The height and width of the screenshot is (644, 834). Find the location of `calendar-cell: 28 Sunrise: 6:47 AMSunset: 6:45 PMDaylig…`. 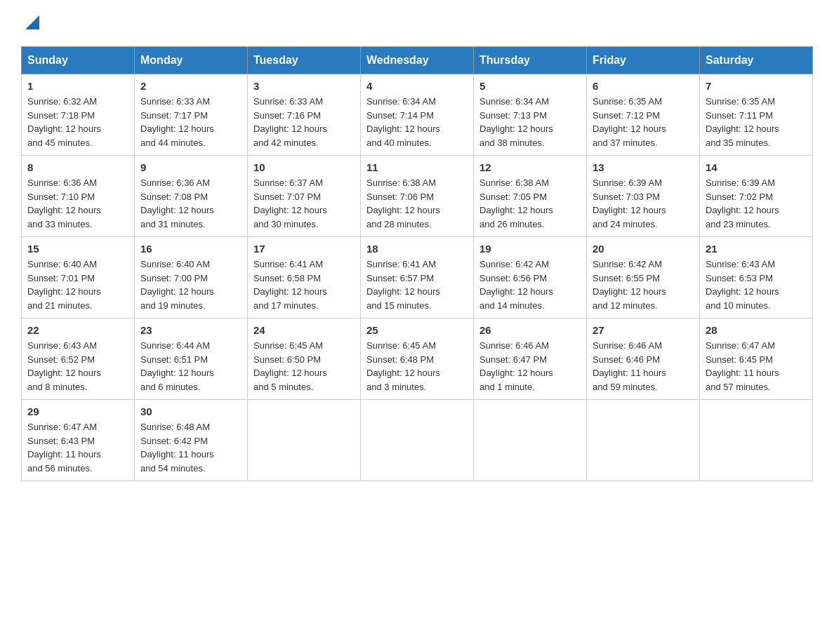

calendar-cell: 28 Sunrise: 6:47 AMSunset: 6:45 PMDaylig… is located at coordinates (757, 359).